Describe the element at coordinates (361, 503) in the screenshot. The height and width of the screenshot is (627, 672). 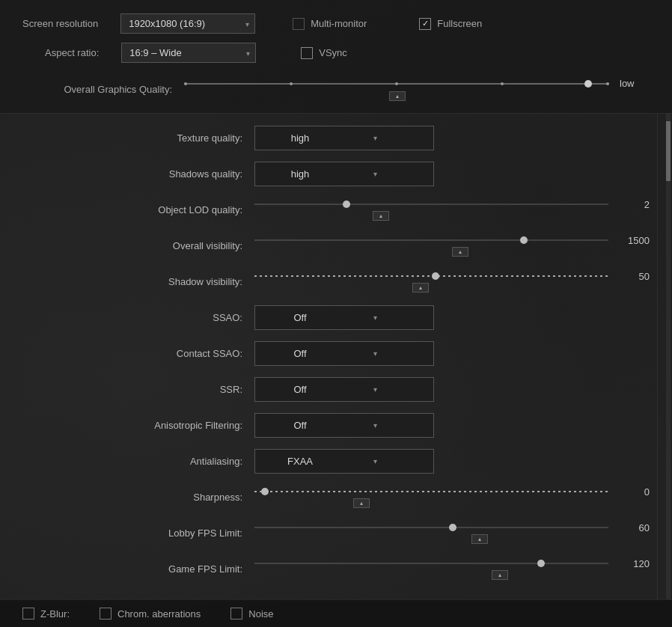
I see `sharpness-expand-btn: ▴` at that location.